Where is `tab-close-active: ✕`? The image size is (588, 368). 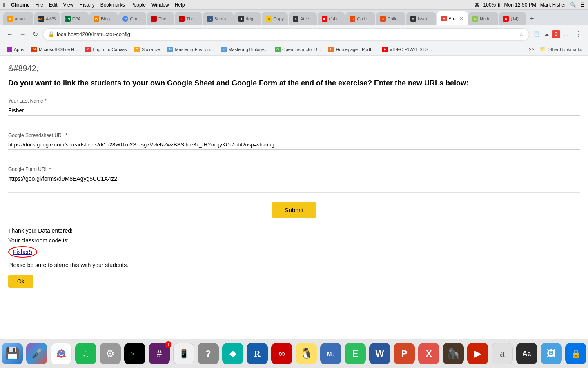 tab-close-active: ✕ is located at coordinates (461, 18).